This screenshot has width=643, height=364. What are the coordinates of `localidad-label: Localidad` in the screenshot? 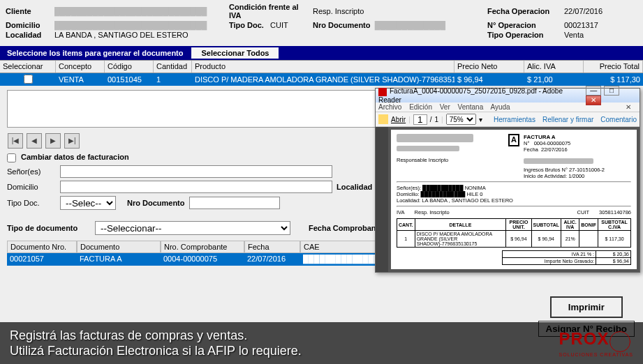 It's located at (30, 35).